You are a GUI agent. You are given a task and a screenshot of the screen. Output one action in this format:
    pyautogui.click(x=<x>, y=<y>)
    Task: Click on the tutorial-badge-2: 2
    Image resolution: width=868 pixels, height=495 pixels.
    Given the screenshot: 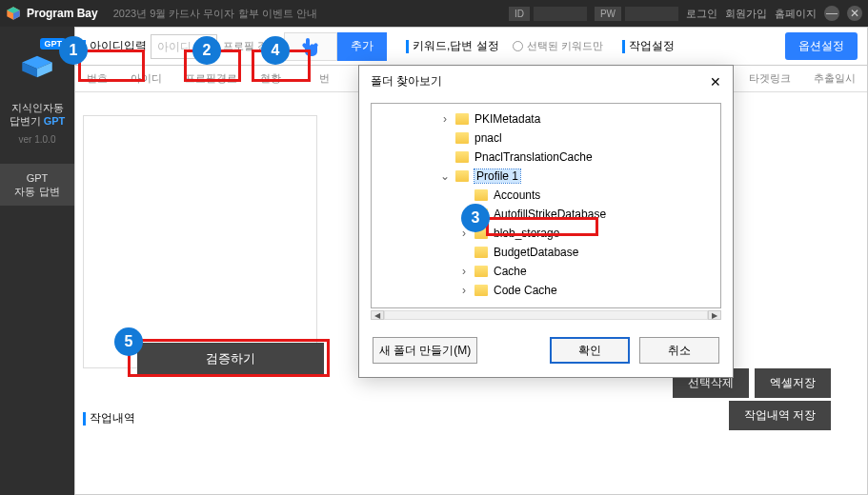 What is the action you would take?
    pyautogui.click(x=207, y=50)
    